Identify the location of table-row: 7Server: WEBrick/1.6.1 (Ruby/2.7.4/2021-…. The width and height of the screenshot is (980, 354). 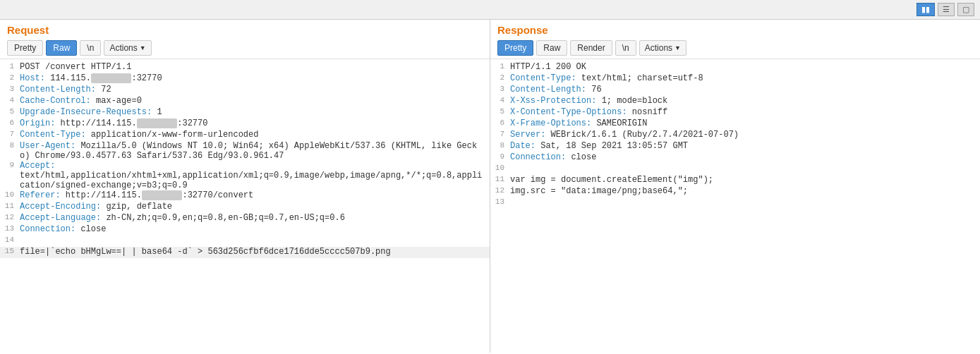
(735, 135).